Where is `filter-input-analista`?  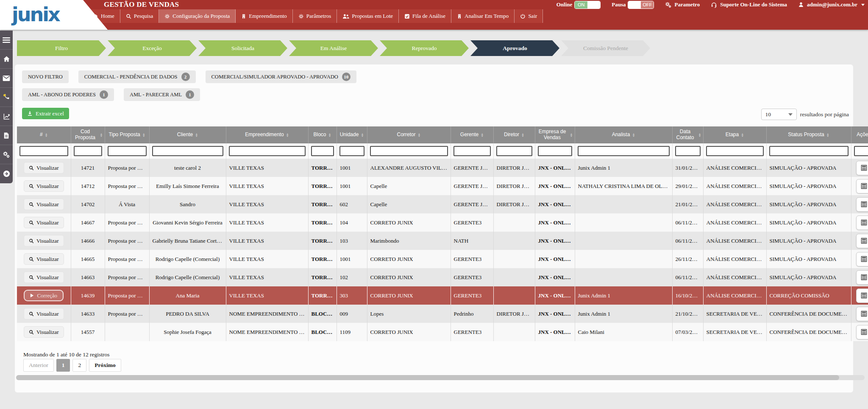 filter-input-analista is located at coordinates (624, 151).